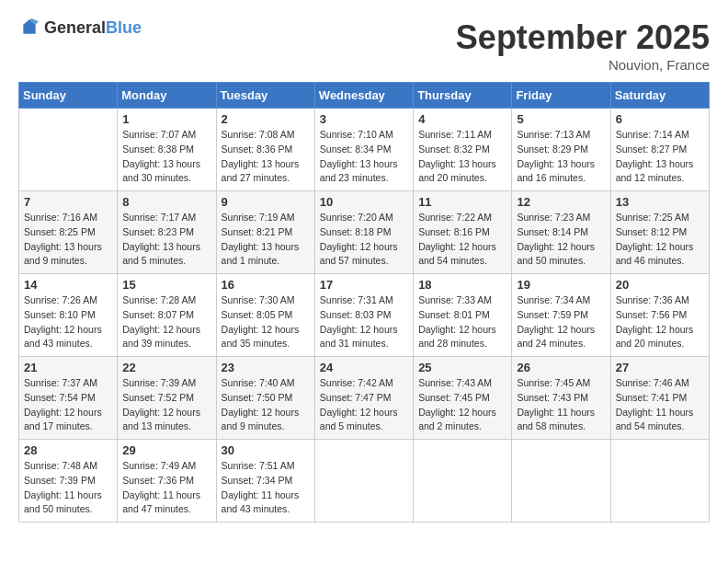 This screenshot has height=563, width=728. What do you see at coordinates (68, 322) in the screenshot?
I see `day-info: Sunrise: 7:26 AM Sunset: 8:10 PM Dayligh…` at bounding box center [68, 322].